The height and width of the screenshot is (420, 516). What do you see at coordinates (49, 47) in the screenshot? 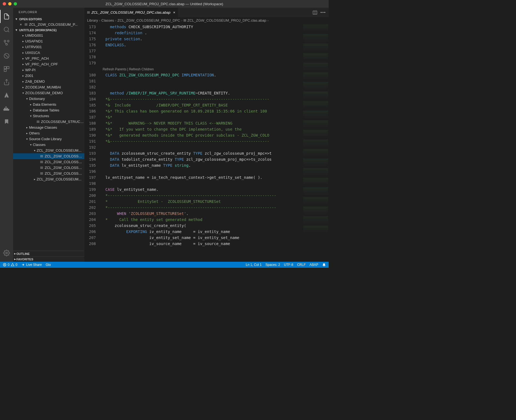
I see `tree-item: ▸UITRV001` at bounding box center [49, 47].